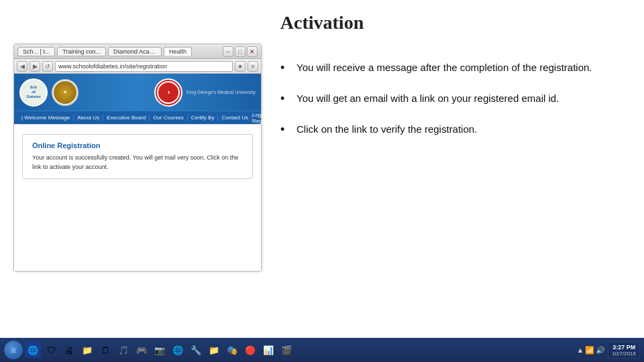  I want to click on nav-courses: Our Courses, so click(168, 118).